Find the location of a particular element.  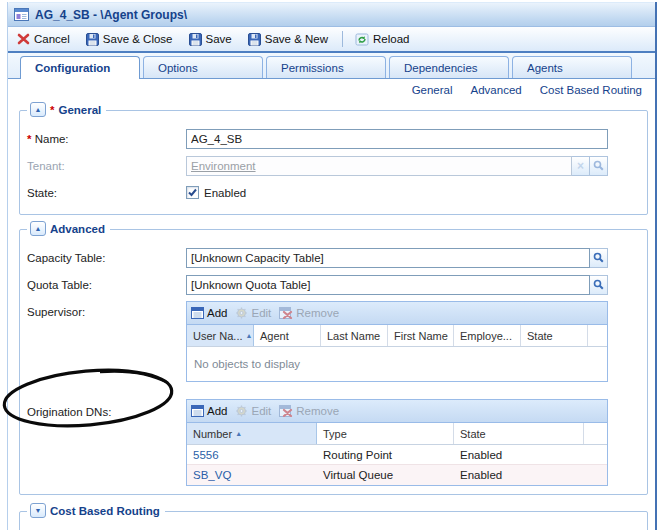

dn-row-sb-vq: SB_VQ Virtual Queue Enabled is located at coordinates (397, 475).